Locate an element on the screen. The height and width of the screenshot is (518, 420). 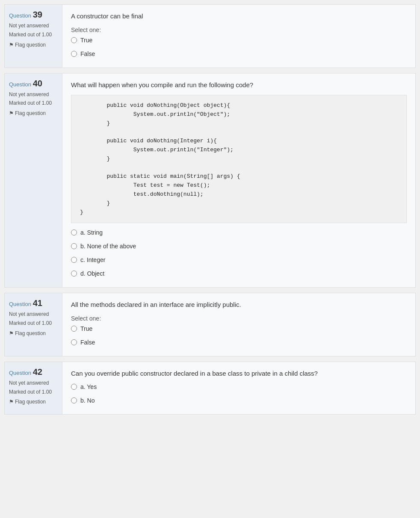
question-number: 41 is located at coordinates (38, 303).